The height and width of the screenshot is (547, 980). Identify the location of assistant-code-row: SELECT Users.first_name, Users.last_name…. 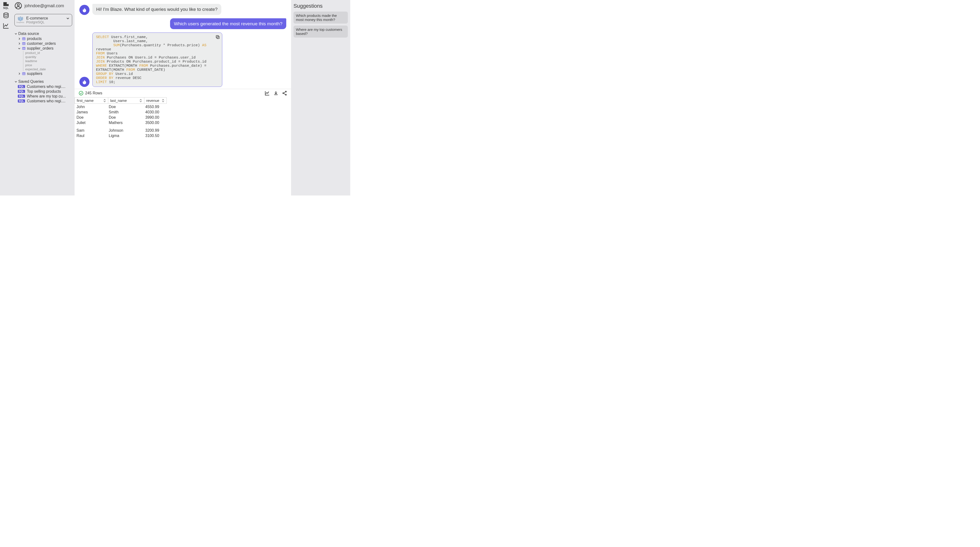
(183, 59).